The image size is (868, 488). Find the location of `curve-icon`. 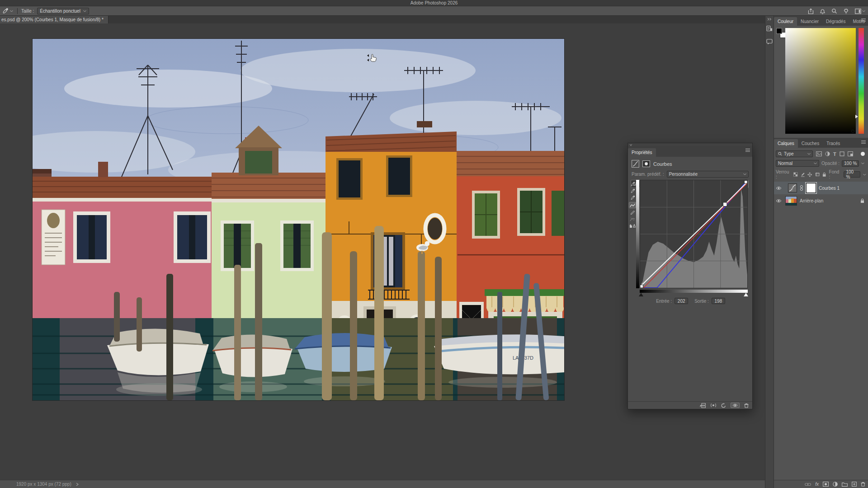

curve-icon is located at coordinates (632, 205).